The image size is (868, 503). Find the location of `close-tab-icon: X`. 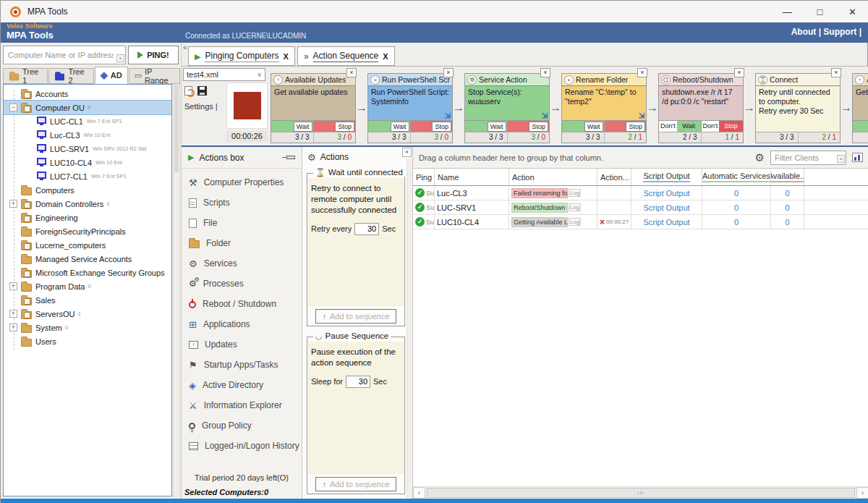

close-tab-icon: X is located at coordinates (286, 56).